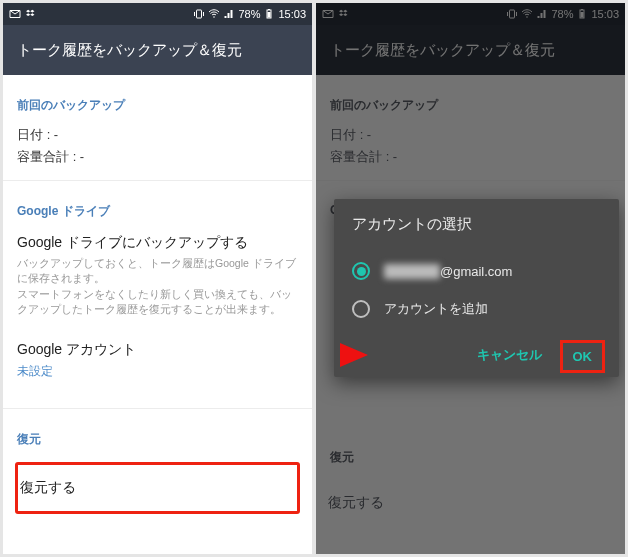 This screenshot has width=628, height=557. I want to click on redacted-local-part: xxxxxxxx, so click(412, 272).